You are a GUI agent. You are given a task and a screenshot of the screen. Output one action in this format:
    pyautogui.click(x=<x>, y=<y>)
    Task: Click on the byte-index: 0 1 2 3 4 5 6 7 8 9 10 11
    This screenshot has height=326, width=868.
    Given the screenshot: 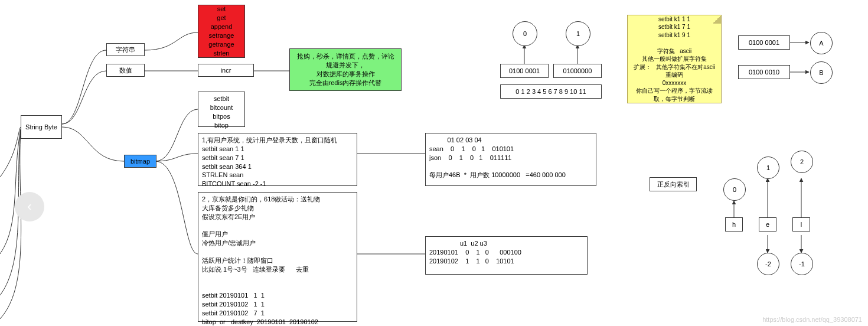 What is the action you would take?
    pyautogui.click(x=551, y=92)
    